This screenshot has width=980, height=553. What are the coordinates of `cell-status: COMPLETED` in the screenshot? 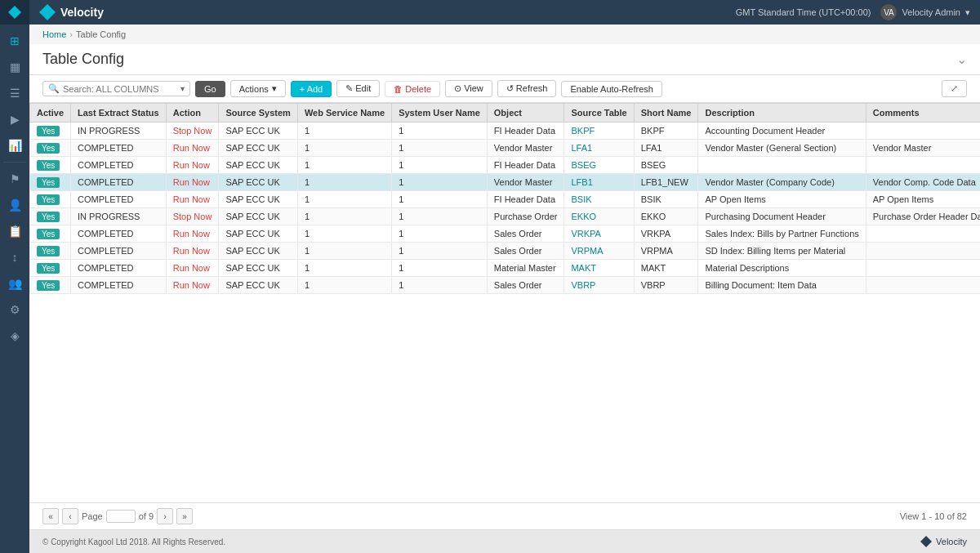 It's located at (119, 234).